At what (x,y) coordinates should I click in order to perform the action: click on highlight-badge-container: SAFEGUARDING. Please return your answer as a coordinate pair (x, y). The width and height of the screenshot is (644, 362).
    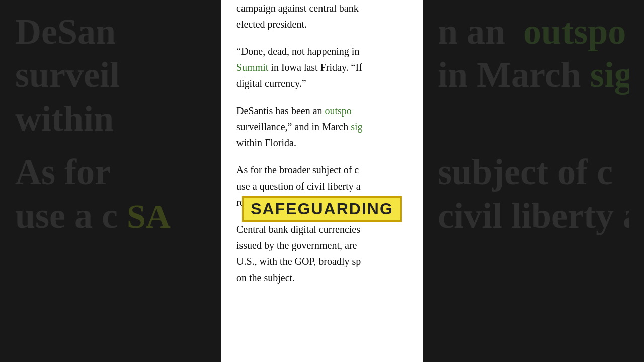
    Looking at the image, I should click on (322, 209).